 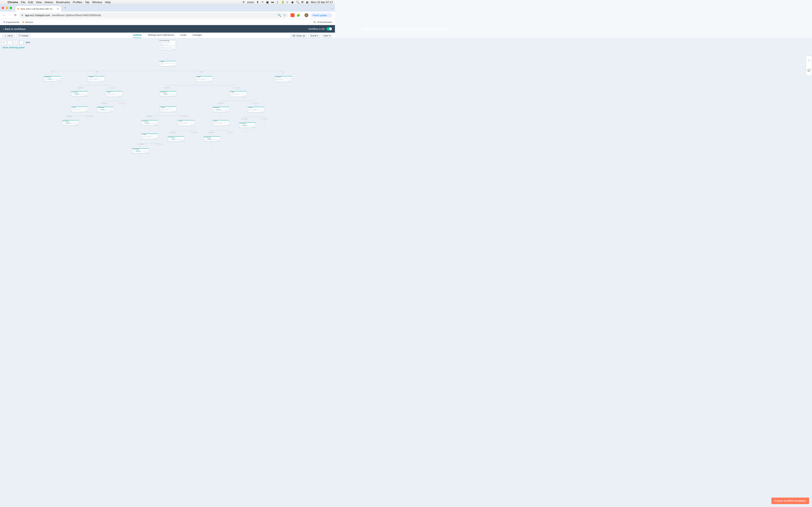 I want to click on tab-settings: Settings and notifications, so click(x=161, y=36).